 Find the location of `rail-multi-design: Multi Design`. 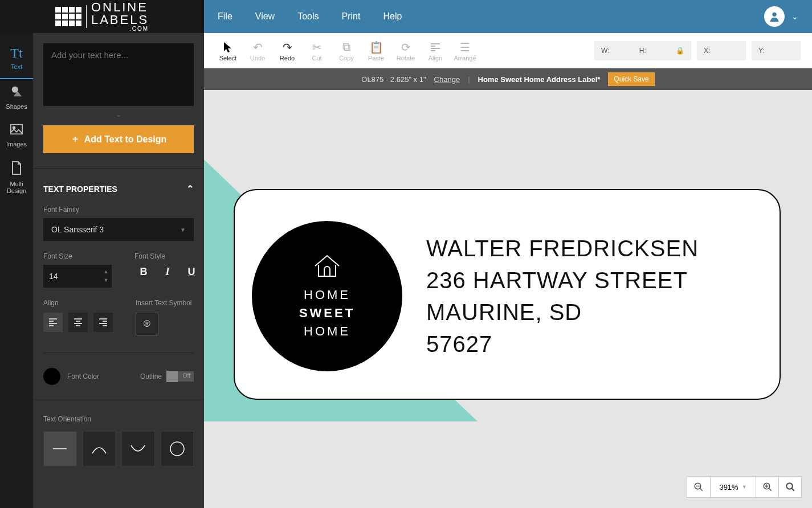

rail-multi-design: Multi Design is located at coordinates (17, 179).